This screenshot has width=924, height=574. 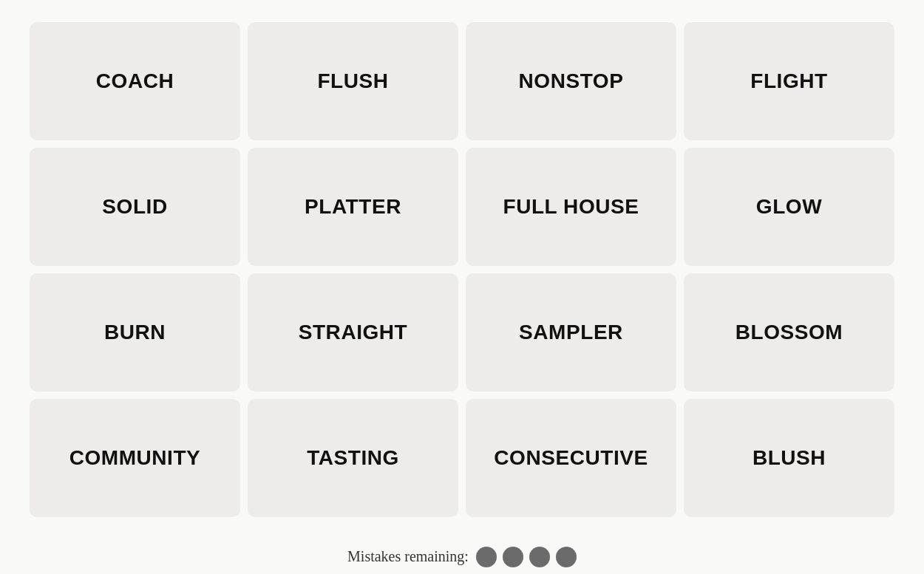 What do you see at coordinates (789, 207) in the screenshot?
I see `cell-label-glow: GLOW` at bounding box center [789, 207].